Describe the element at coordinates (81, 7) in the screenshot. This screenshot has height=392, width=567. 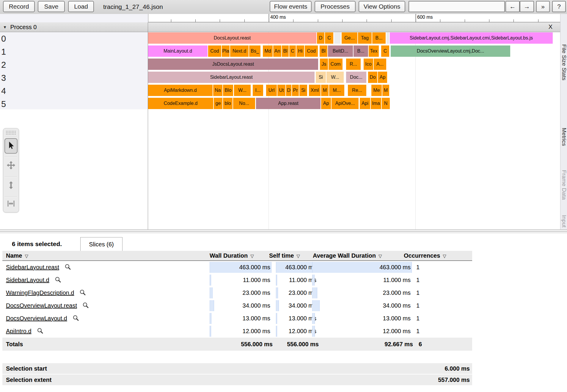
I see `load-button: Load` at that location.